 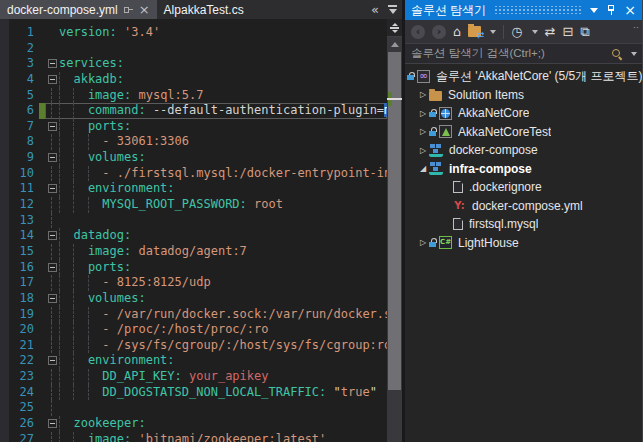 What do you see at coordinates (24, 80) in the screenshot?
I see `line-number: 4` at bounding box center [24, 80].